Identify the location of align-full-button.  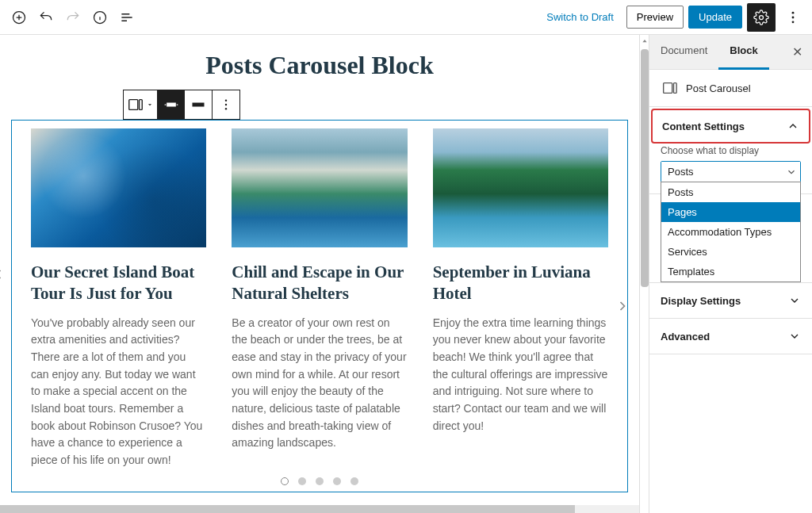
(198, 105).